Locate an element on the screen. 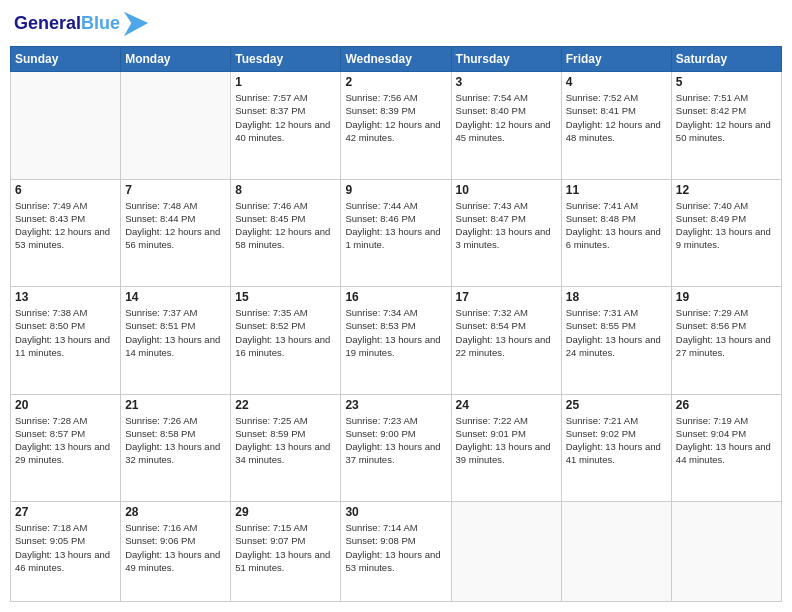 The height and width of the screenshot is (612, 792). logo: GeneralBlue is located at coordinates (82, 24).